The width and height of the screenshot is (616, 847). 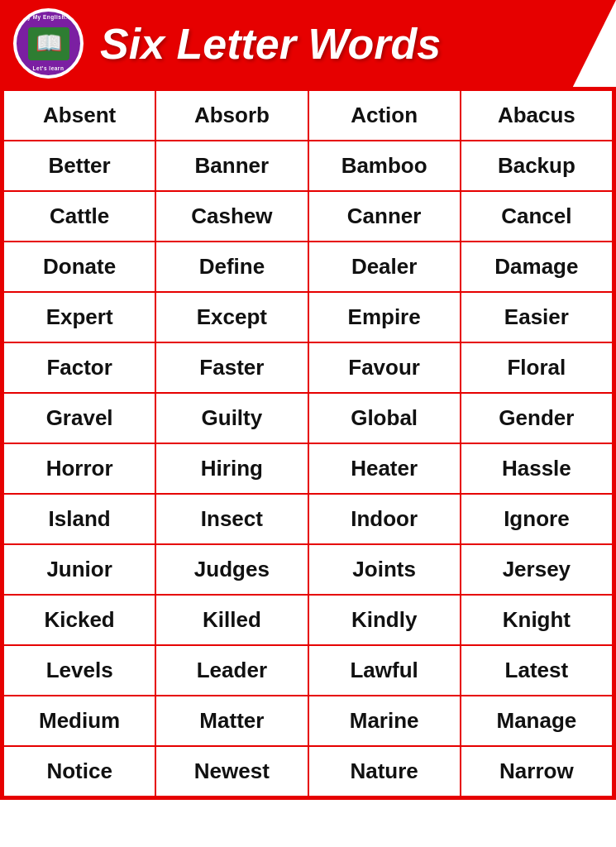 I want to click on word-cell: Narrow, so click(x=537, y=771).